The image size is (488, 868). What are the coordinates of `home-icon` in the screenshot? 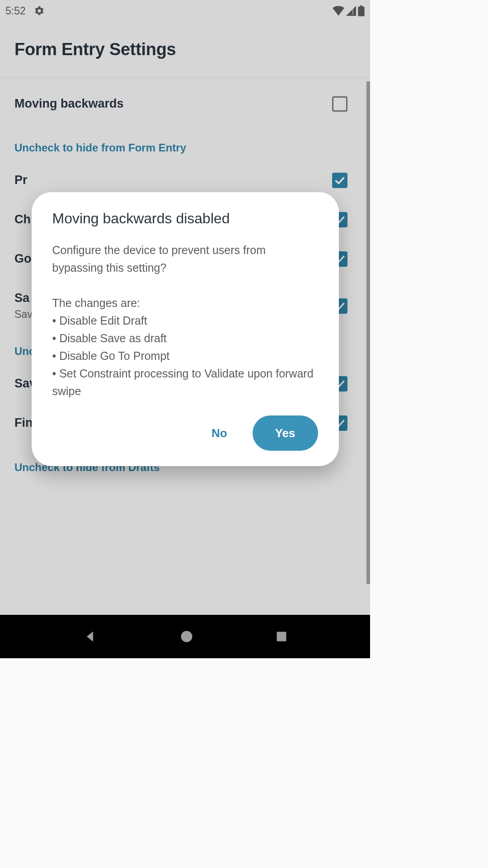 It's located at (187, 637).